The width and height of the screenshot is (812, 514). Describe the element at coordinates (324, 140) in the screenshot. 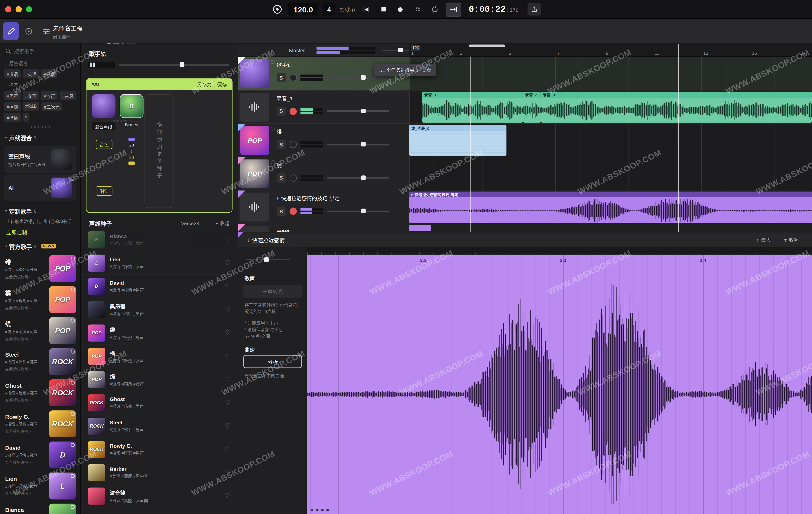

I see `track-header-row: POP 绯 S` at that location.